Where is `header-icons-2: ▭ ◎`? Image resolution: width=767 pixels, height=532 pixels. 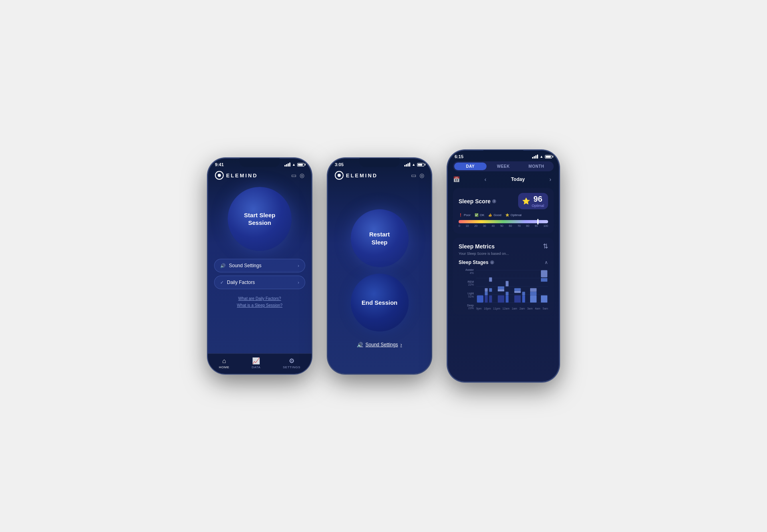 header-icons-2: ▭ ◎ is located at coordinates (418, 175).